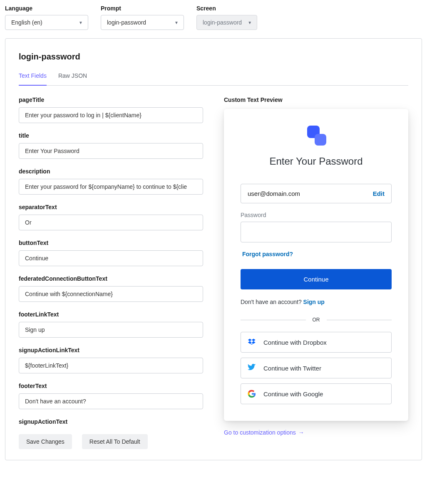 This screenshot has width=427, height=504. What do you see at coordinates (227, 17) in the screenshot?
I see `screen-group: Screen login-password ▼` at bounding box center [227, 17].